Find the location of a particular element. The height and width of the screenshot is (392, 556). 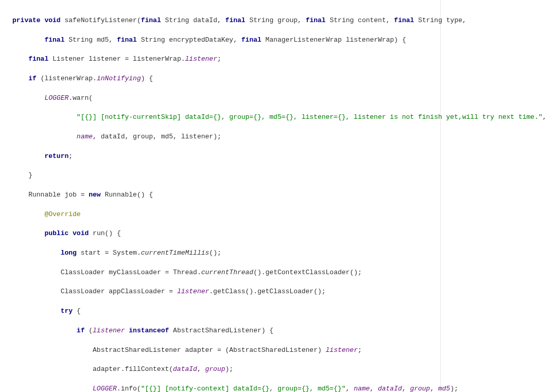

code-line: Runnable job = new Runnable() { is located at coordinates (284, 195).